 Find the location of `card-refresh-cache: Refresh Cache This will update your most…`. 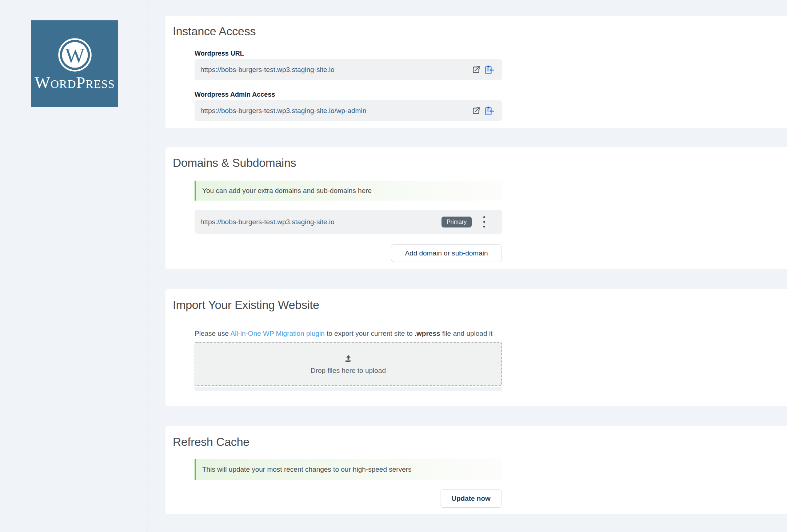

card-refresh-cache: Refresh Cache This will update your most… is located at coordinates (476, 470).